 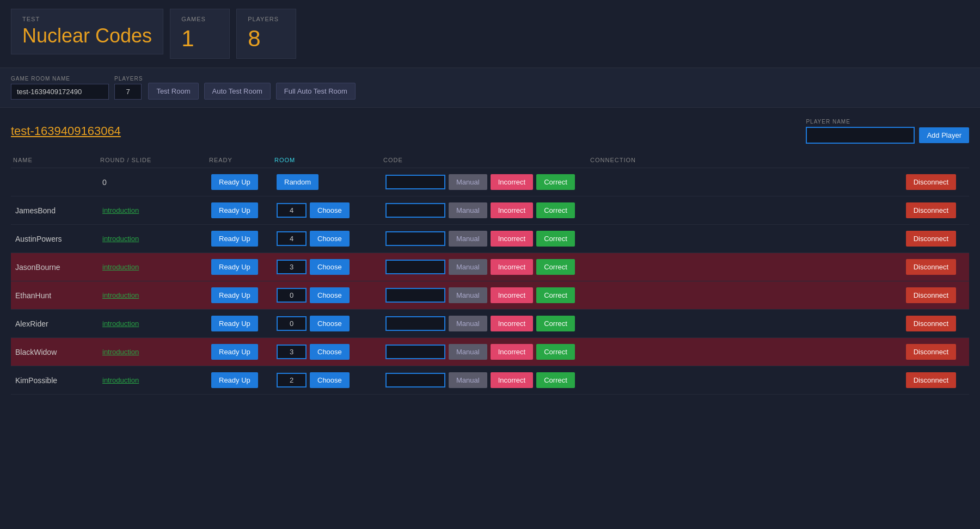 What do you see at coordinates (57, 380) in the screenshot?
I see `player-name-cell: KimPossible` at bounding box center [57, 380].